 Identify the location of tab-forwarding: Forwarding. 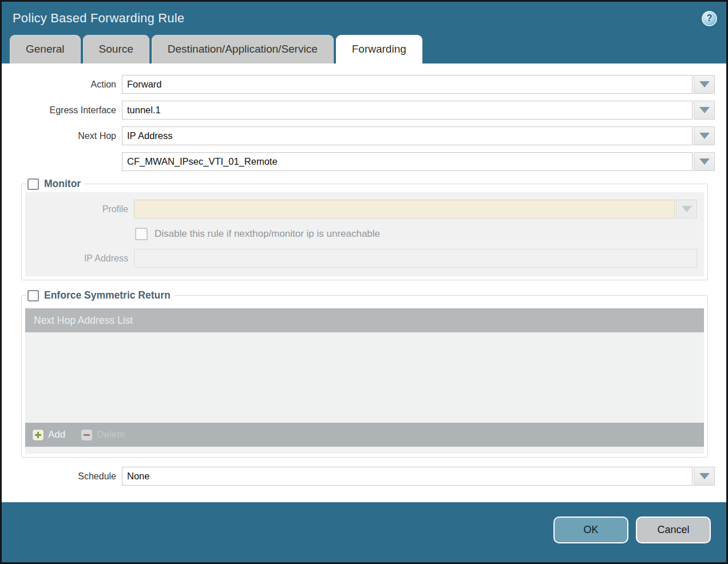
(379, 49).